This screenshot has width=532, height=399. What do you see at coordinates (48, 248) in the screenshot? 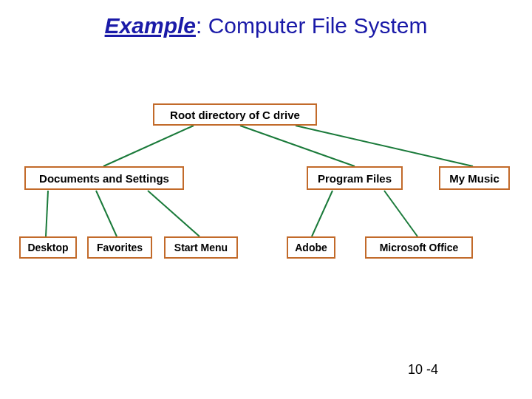
I see `node-desktop: Desktop` at bounding box center [48, 248].